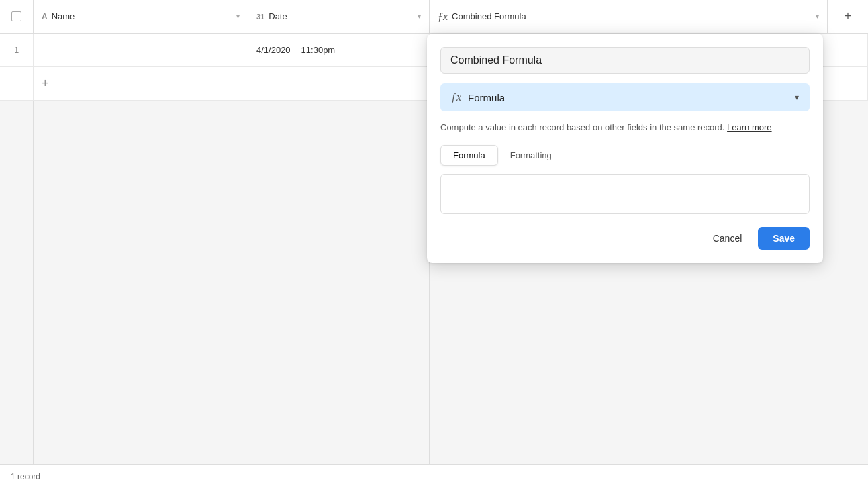  Describe the element at coordinates (26, 477) in the screenshot. I see `record-count: 1 record` at that location.